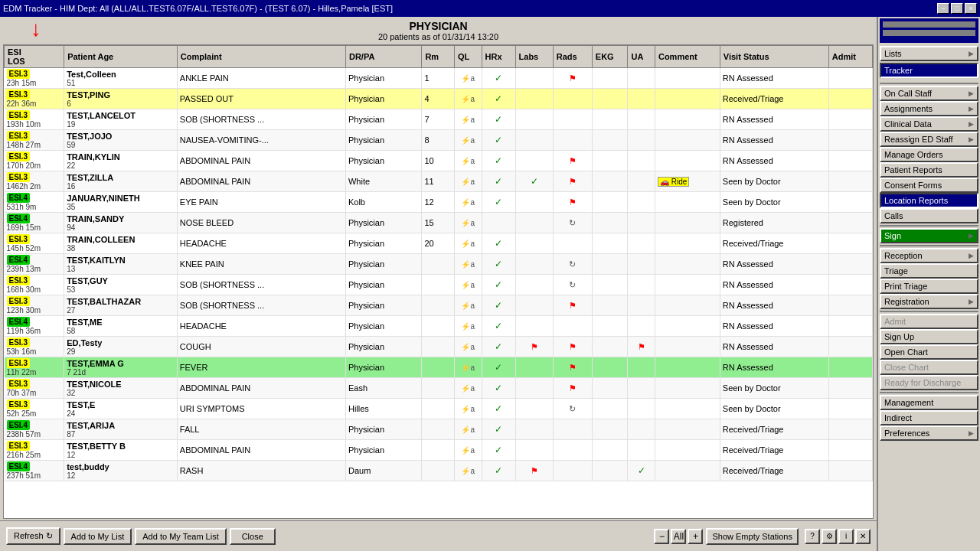  I want to click on patient-name: TEST,BETTY B, so click(121, 446).